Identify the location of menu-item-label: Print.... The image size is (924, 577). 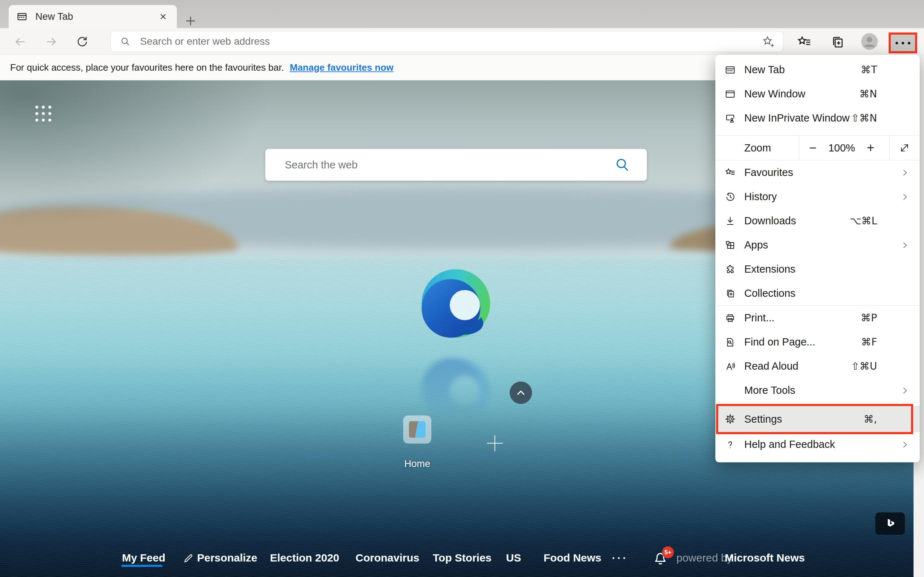
(759, 318).